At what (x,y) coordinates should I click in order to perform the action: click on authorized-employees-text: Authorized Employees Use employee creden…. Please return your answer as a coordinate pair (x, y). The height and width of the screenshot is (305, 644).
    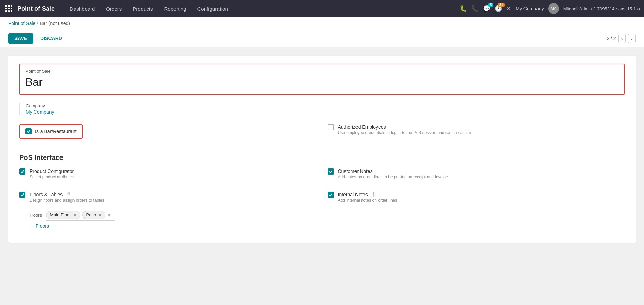
    Looking at the image, I should click on (405, 130).